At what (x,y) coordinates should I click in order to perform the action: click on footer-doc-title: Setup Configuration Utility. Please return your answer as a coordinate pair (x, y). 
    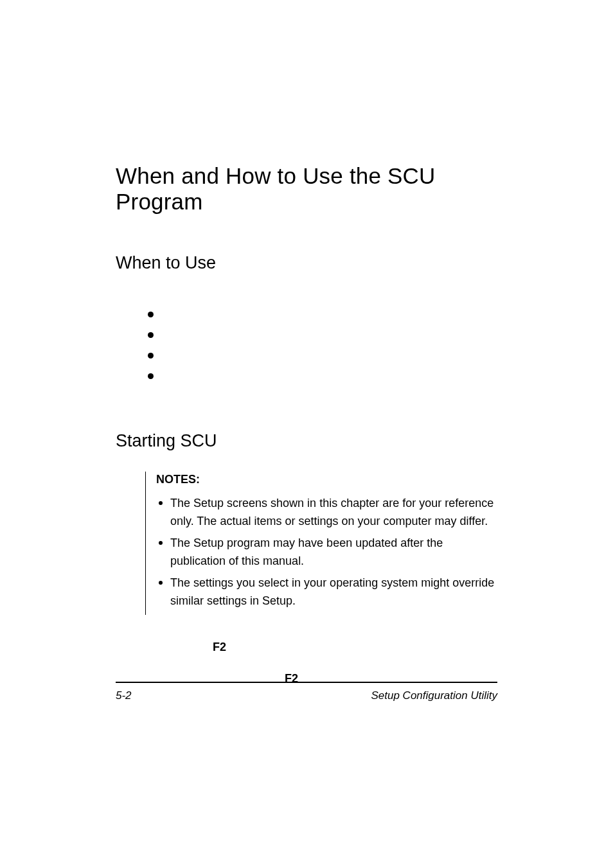
    Looking at the image, I should click on (434, 696).